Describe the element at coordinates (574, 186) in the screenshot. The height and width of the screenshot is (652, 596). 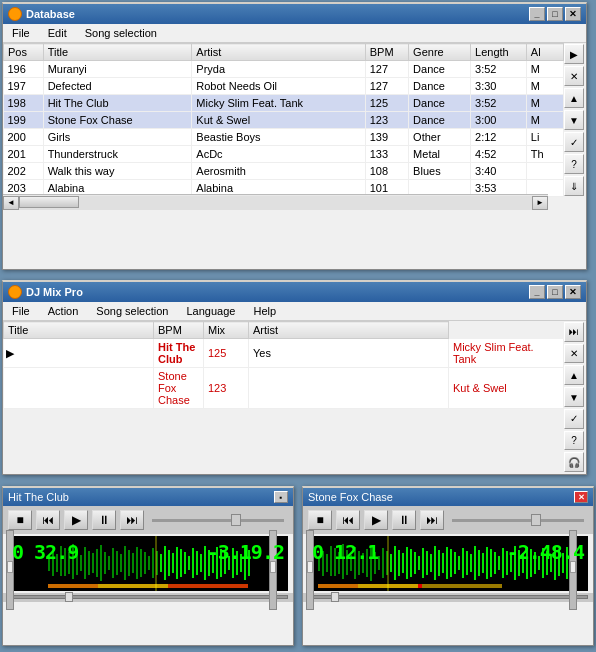
I see `panel-btn-6: ⇓` at that location.